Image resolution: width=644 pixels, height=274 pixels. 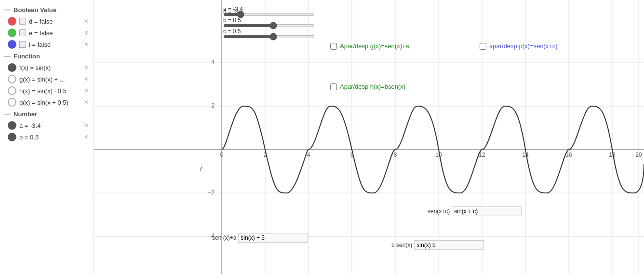 I want to click on h-circle, so click(x=12, y=91).